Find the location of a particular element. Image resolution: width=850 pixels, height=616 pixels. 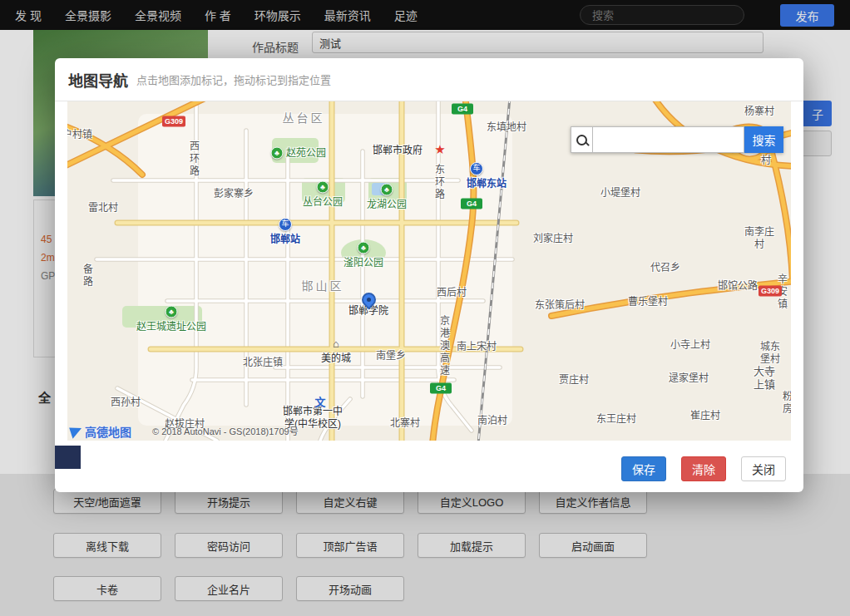

modal-footer: 保存 清除 关闭 is located at coordinates (429, 466).